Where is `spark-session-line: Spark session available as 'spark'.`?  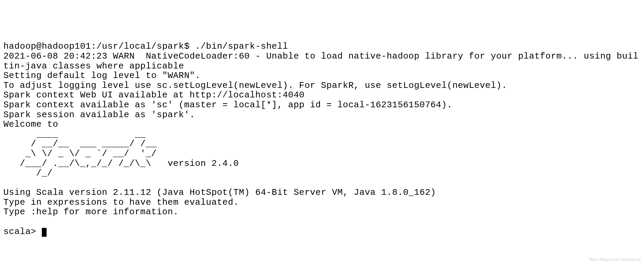 spark-session-line: Spark session available as 'spark'. is located at coordinates (99, 115).